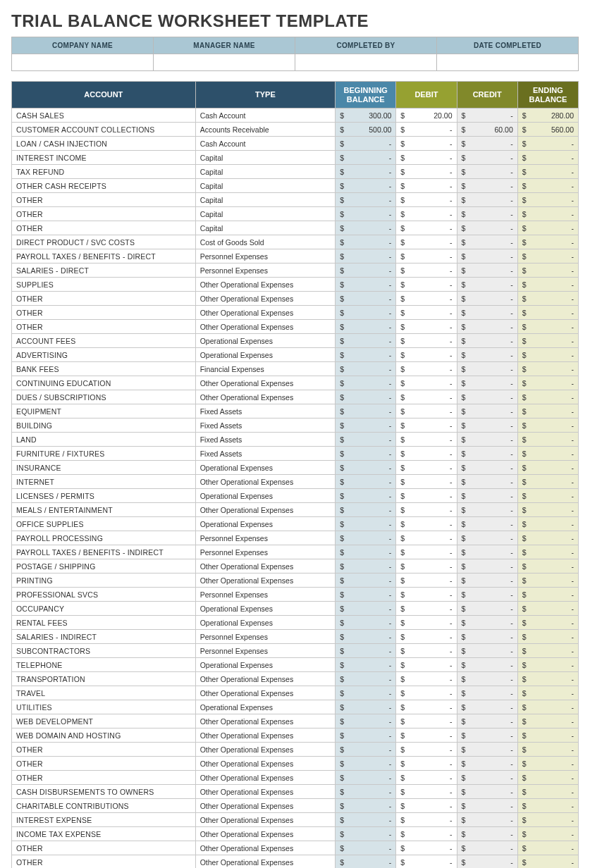 This screenshot has width=590, height=868. Describe the element at coordinates (104, 693) in the screenshot. I see `cell-account: TRAVEL` at that location.